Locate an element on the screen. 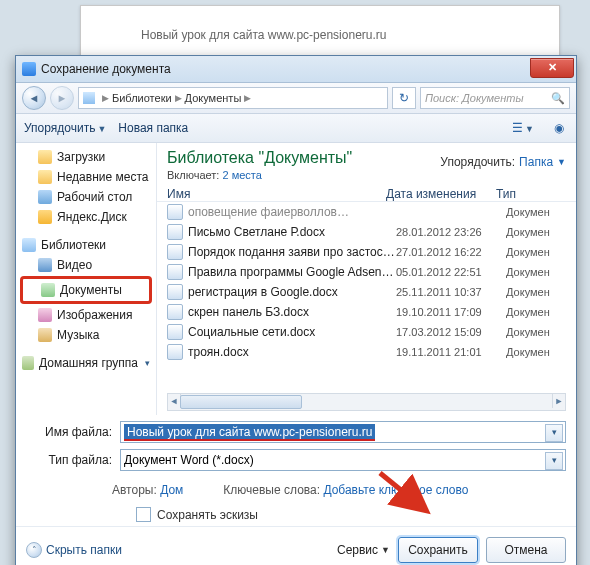  video-icon is located at coordinates (45, 265).